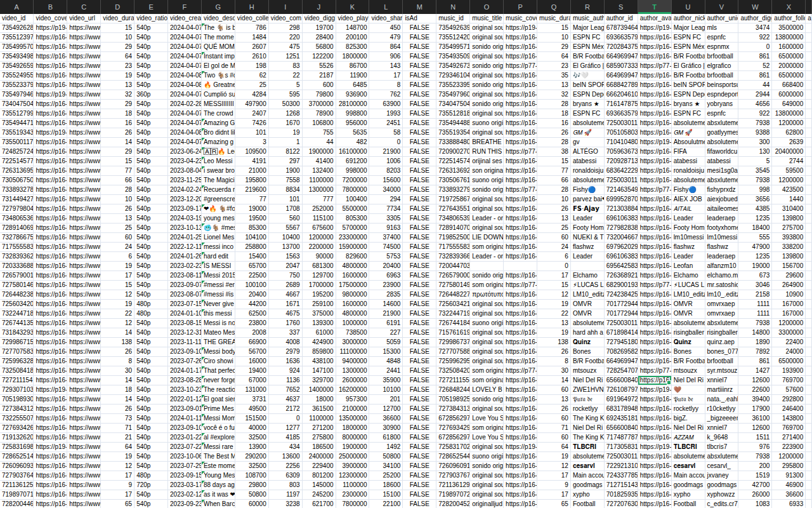  I want to click on cell-J33: 139300, so click(318, 324).